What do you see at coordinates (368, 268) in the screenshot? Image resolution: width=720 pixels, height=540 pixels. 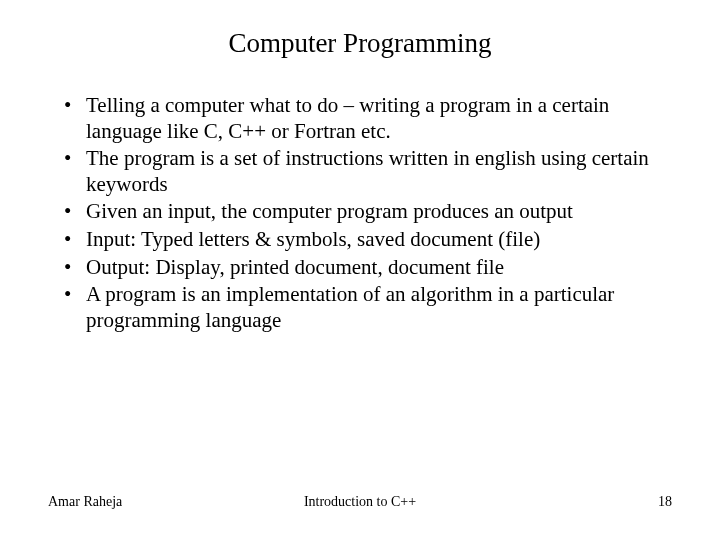 I see `list-item: Output: Display, printed document, docum…` at bounding box center [368, 268].